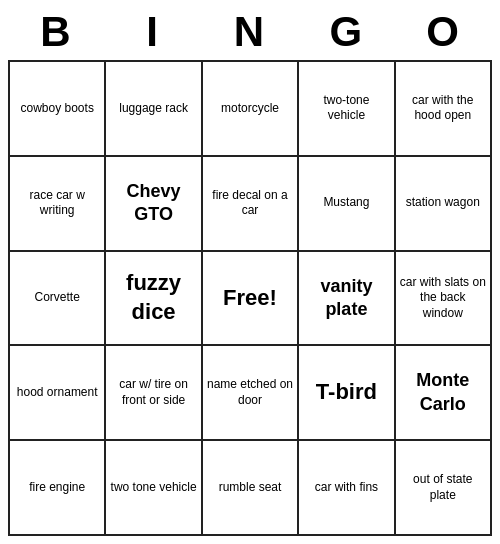 This screenshot has height=544, width=500. What do you see at coordinates (58, 110) in the screenshot?
I see `cell-0: cowboy boots` at bounding box center [58, 110].